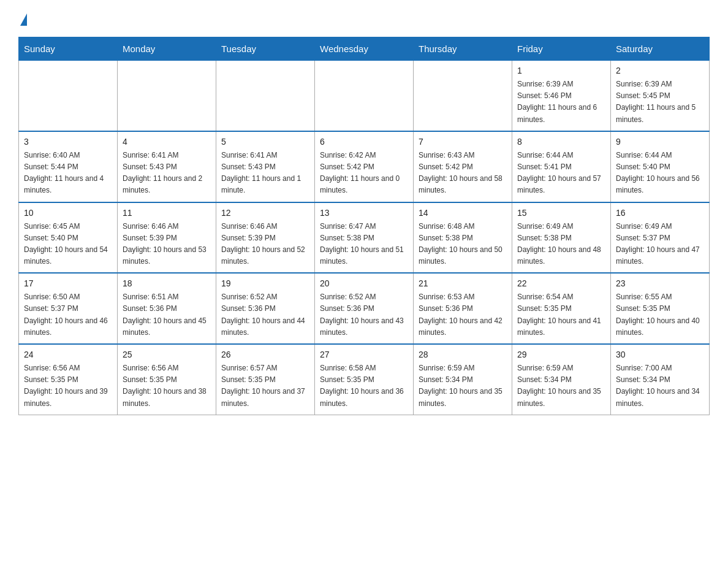 This screenshot has width=728, height=563. What do you see at coordinates (660, 185) in the screenshot?
I see `day-info-text: Daylight: 10 hours and 56 minutes.` at bounding box center [660, 185].